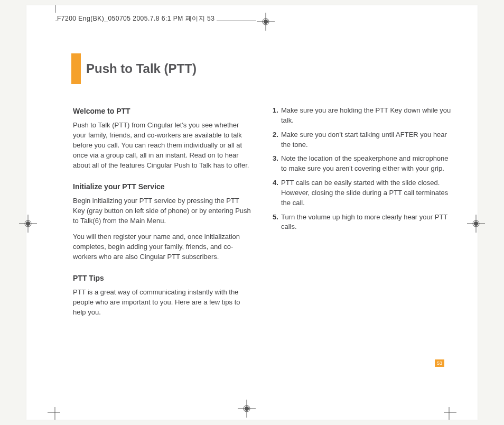 This screenshot has height=425, width=504. I want to click on list-item: 4. PTT calls can be easily started with …, so click(362, 193).